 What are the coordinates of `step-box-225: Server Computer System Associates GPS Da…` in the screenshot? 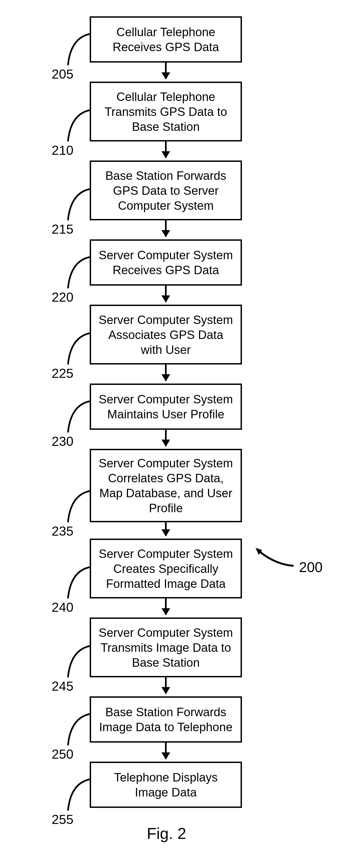 It's located at (166, 335).